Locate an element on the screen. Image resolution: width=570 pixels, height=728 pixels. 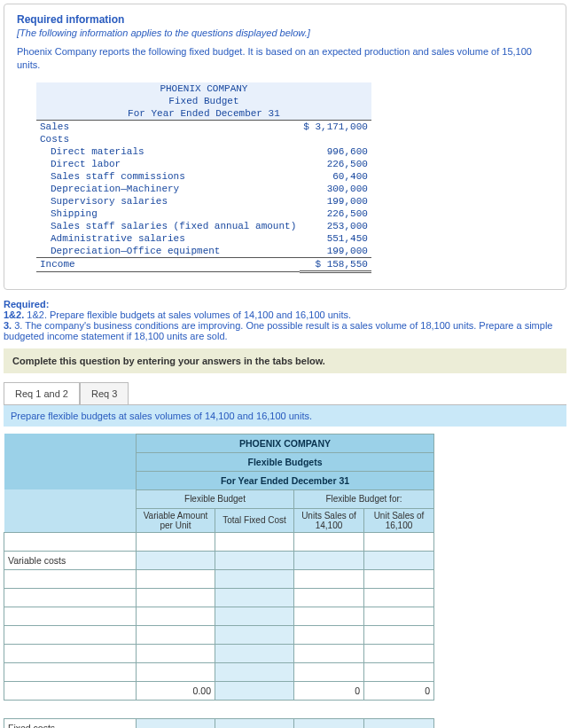
amt-depm: 300,000 is located at coordinates (335, 189).